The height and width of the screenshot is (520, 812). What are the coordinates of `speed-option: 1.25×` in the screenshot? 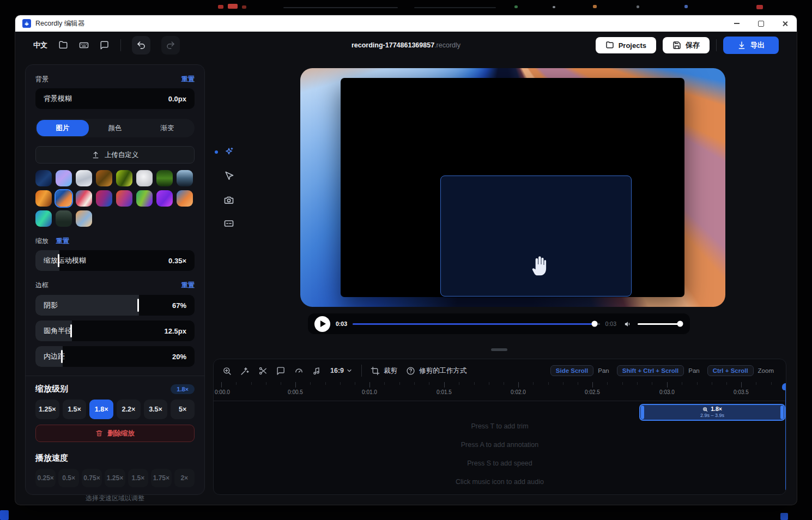 It's located at (114, 478).